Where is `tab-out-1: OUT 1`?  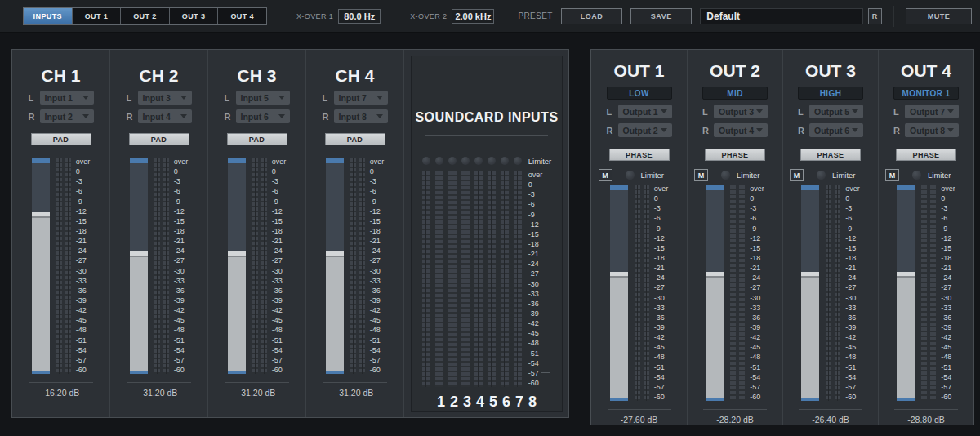
tab-out-1: OUT 1 is located at coordinates (97, 16).